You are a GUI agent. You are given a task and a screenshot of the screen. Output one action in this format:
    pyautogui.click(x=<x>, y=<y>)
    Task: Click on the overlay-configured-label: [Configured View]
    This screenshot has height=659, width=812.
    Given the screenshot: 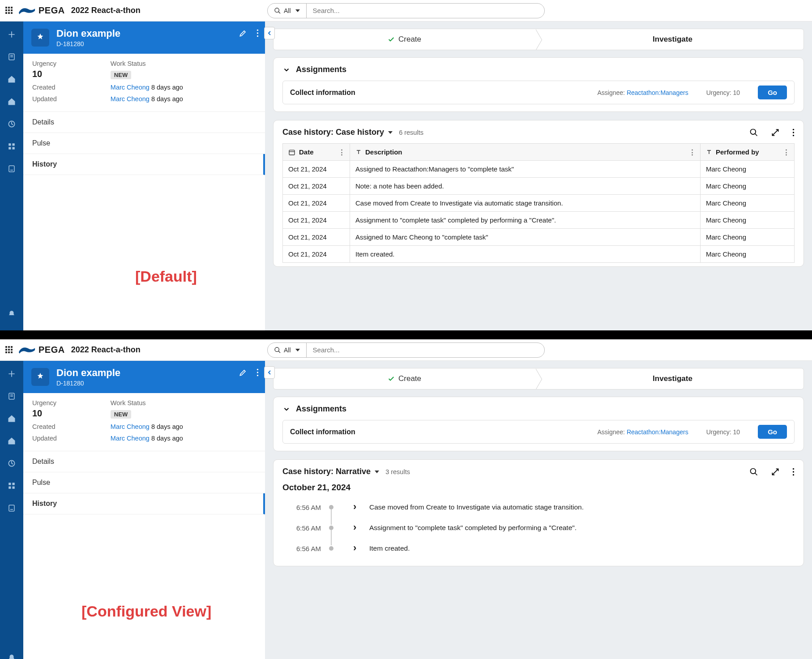 What is the action you would take?
    pyautogui.click(x=146, y=612)
    